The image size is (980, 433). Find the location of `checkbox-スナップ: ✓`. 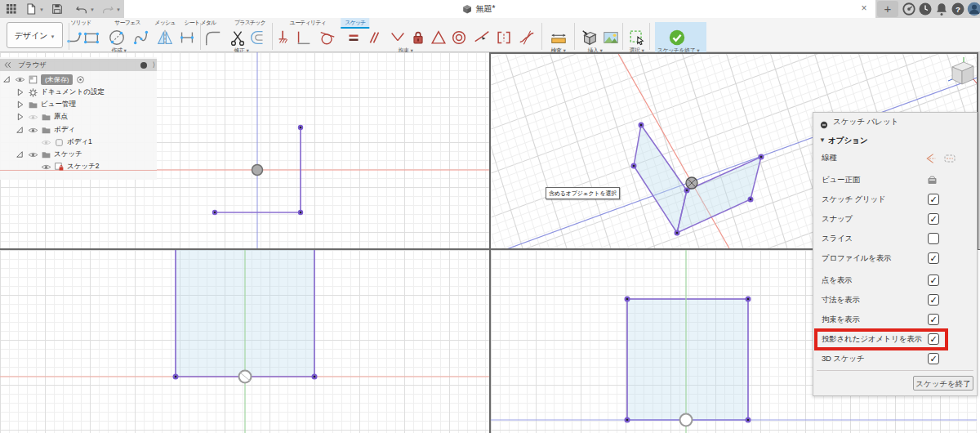

checkbox-スナップ: ✓ is located at coordinates (933, 219).